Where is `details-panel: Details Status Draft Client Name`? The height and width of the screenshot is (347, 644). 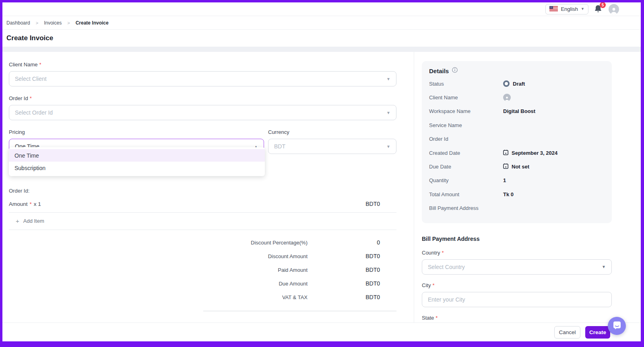
details-panel: Details Status Draft Client Name is located at coordinates (517, 142).